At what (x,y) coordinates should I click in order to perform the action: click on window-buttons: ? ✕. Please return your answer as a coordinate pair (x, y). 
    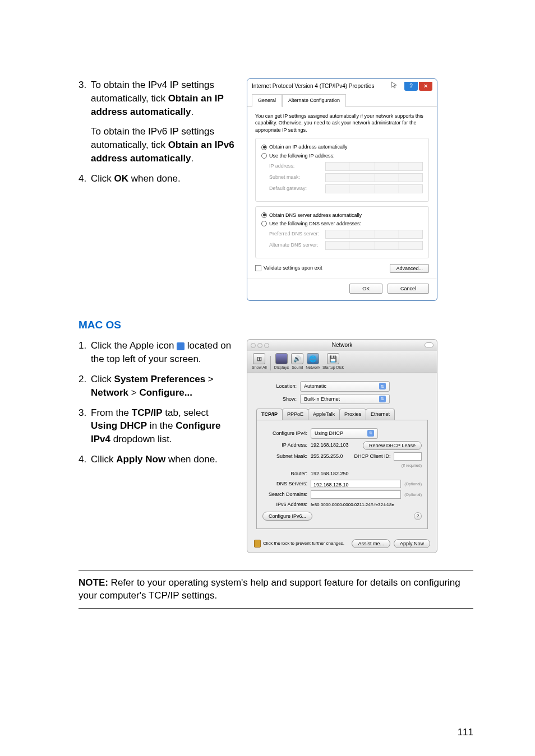
    Looking at the image, I should click on (418, 86).